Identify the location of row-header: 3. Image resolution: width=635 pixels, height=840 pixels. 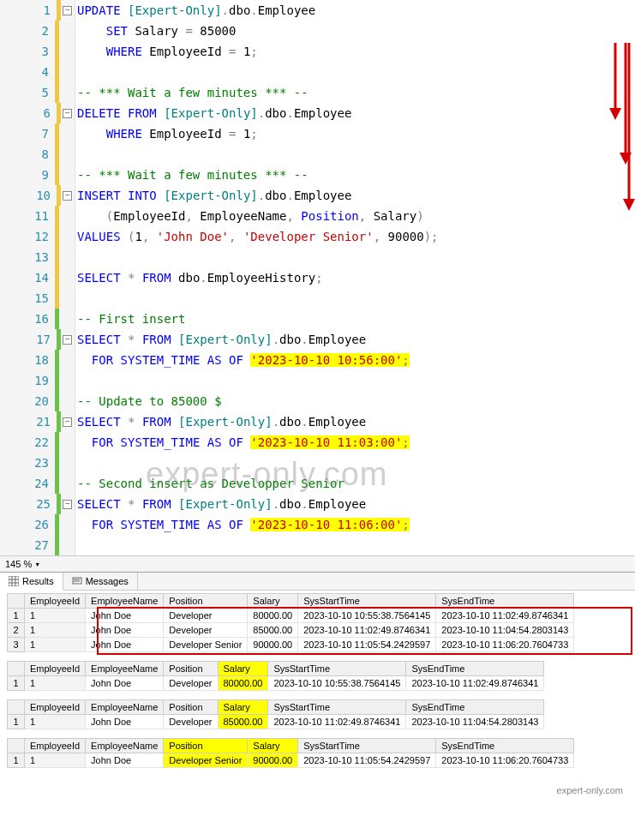
(16, 645).